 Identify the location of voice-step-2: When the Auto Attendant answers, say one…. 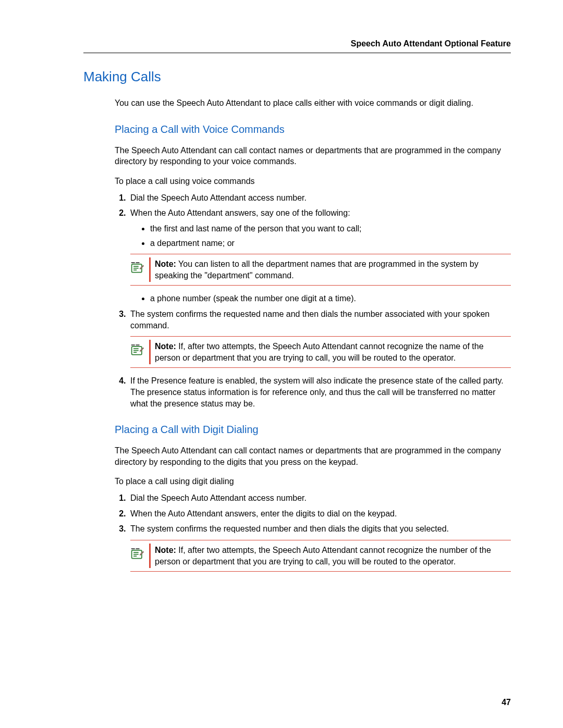
(320, 256).